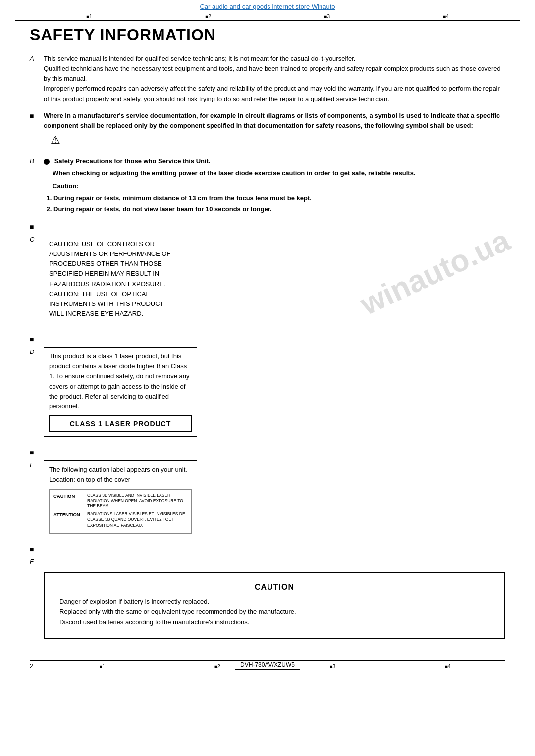 Image resolution: width=535 pixels, height=756 pixels. Describe the element at coordinates (274, 623) in the screenshot. I see `bottom-caution-line3: Discord used batteries according to the …` at that location.